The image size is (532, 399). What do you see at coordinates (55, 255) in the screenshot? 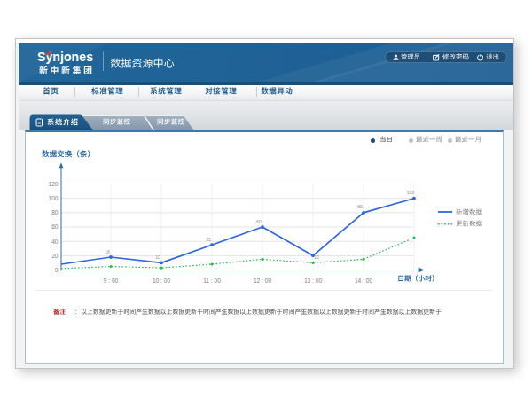
I see `svg-text: 20` at bounding box center [55, 255].